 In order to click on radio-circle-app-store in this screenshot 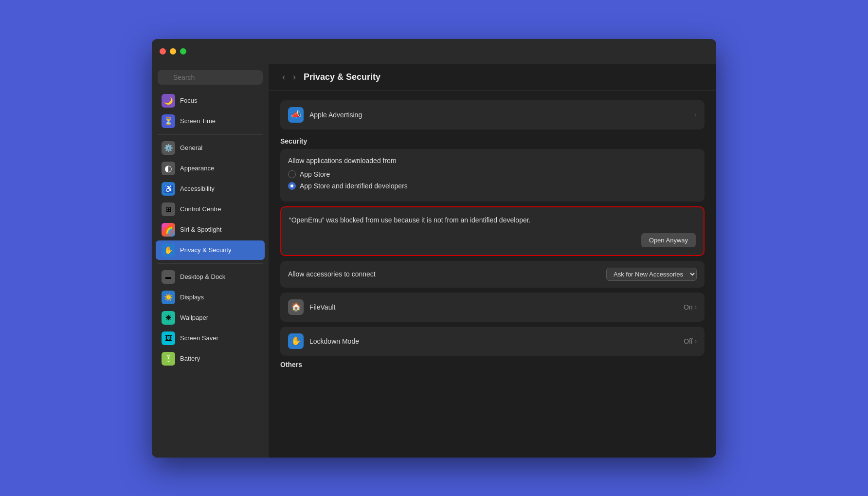, I will do `click(292, 174)`.